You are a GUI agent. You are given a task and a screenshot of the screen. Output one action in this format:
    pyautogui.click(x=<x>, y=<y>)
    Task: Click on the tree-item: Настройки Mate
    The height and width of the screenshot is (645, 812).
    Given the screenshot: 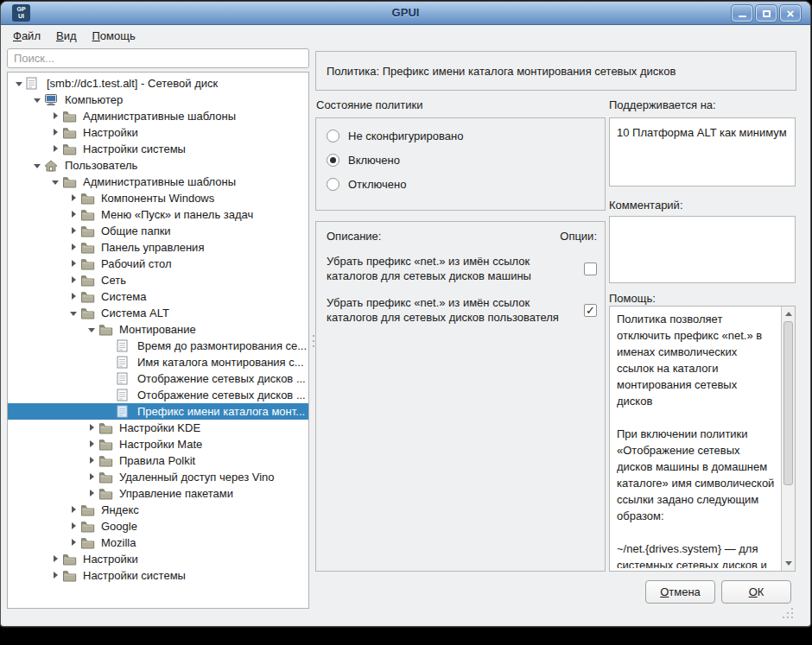 What is the action you would take?
    pyautogui.click(x=158, y=444)
    